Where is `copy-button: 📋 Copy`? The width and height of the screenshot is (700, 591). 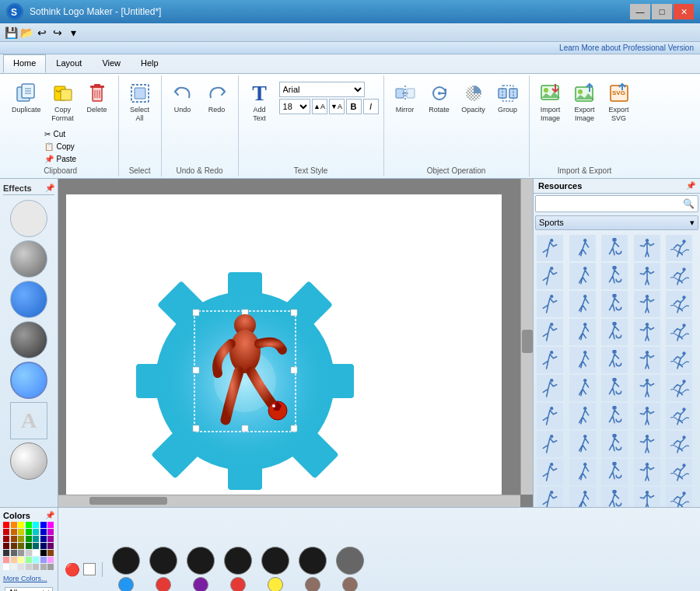 copy-button: 📋 Copy is located at coordinates (61, 146).